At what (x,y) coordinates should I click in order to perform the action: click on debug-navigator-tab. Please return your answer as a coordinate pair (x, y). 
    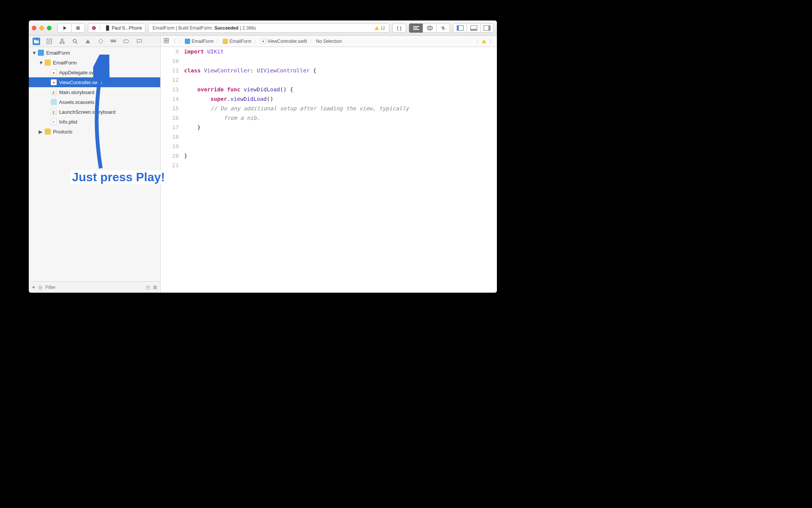
    Looking at the image, I should click on (114, 41).